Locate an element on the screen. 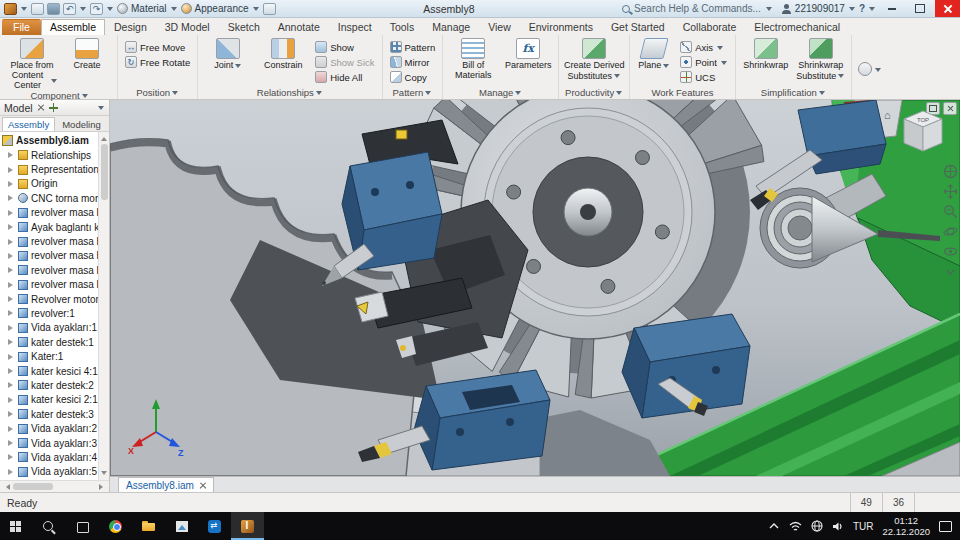 The image size is (960, 540). tree-item: Vida ayakları:4 is located at coordinates (50, 457).